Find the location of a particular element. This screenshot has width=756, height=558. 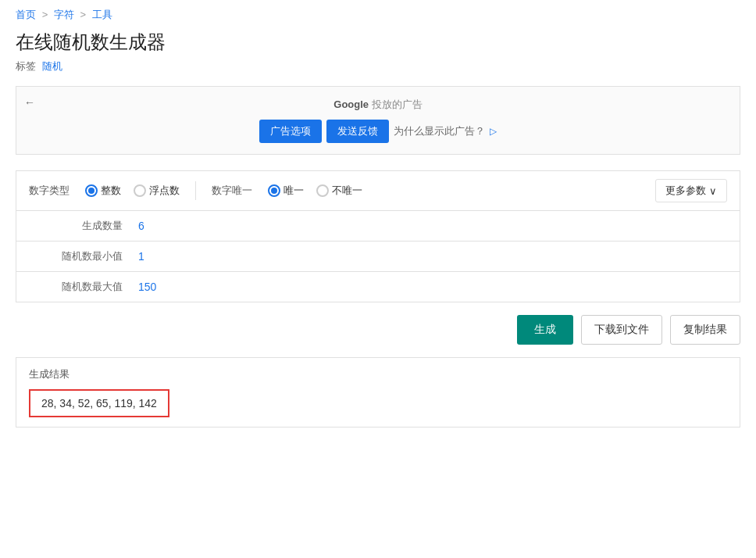

radio-unique-circle is located at coordinates (274, 191).